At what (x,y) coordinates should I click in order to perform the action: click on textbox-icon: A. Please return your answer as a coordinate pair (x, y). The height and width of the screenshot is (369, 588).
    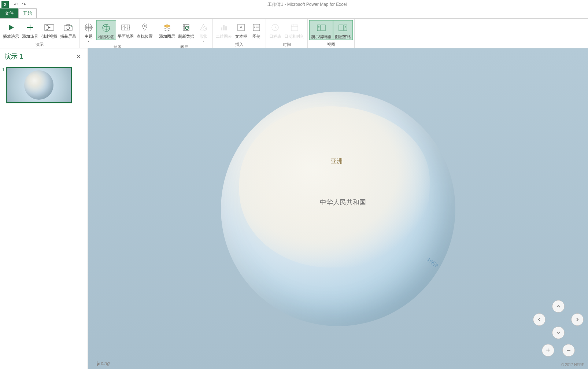
    Looking at the image, I should click on (241, 27).